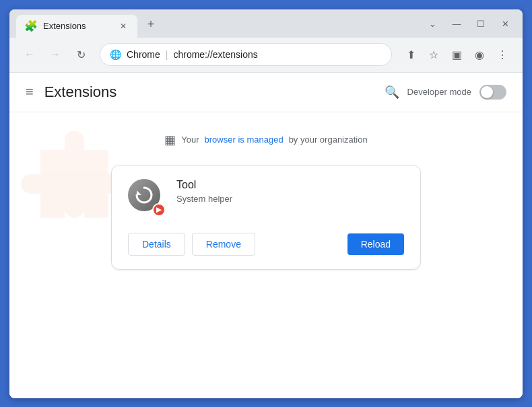 This screenshot has height=407, width=532. I want to click on toolbar-icons: ⬆ ☆ ▣ ◉ ⋮, so click(457, 54).